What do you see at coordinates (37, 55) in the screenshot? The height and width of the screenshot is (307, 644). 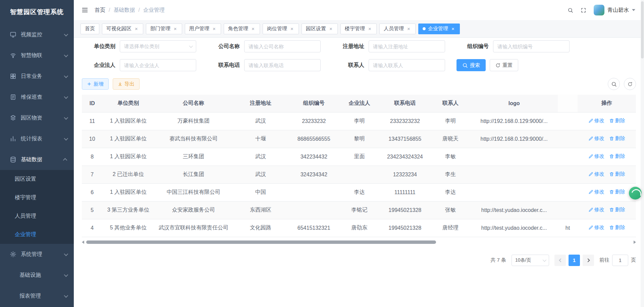 I see `sidebar-item-smart-iot: 智慧物联` at bounding box center [37, 55].